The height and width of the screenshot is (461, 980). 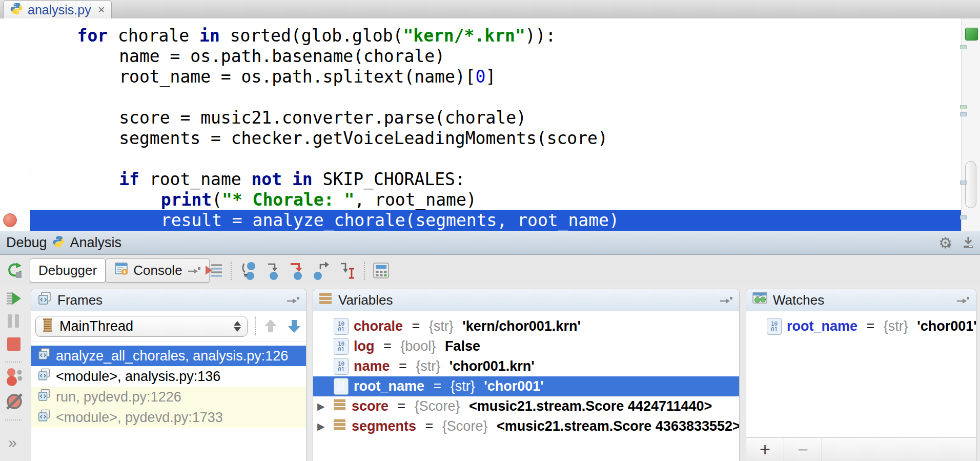 I want to click on debug-label: Debug, so click(x=27, y=243).